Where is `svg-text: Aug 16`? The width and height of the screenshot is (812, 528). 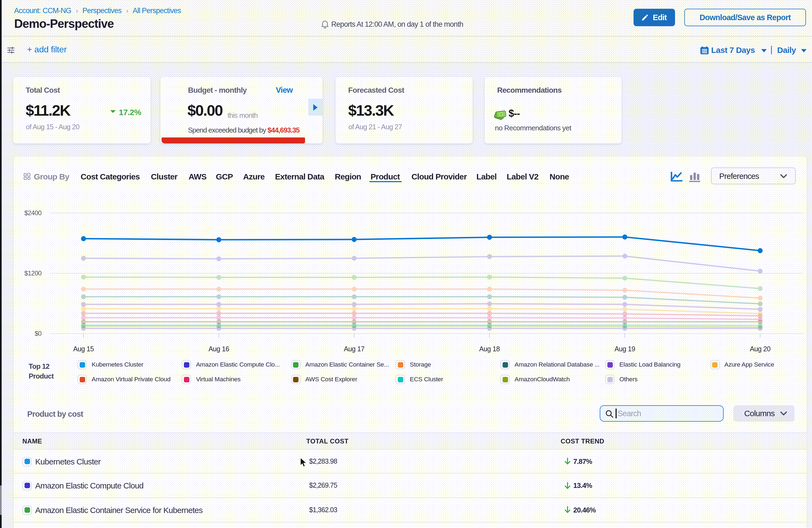
svg-text: Aug 16 is located at coordinates (218, 349).